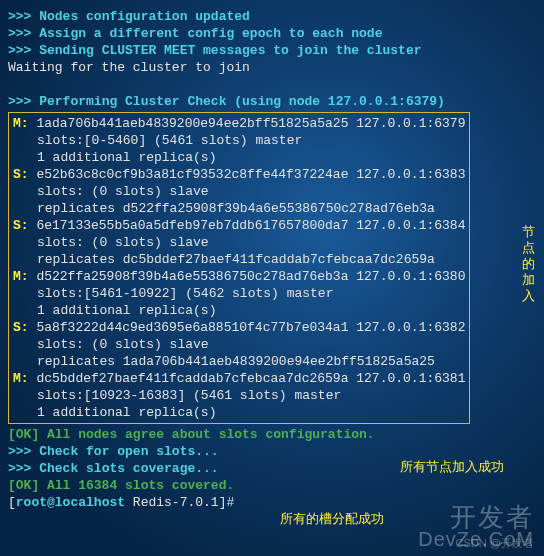 The image size is (544, 556). I want to click on node-header: M: dc5bddef27baef411fcaddab7cfebcaa7dc26…, so click(239, 378).